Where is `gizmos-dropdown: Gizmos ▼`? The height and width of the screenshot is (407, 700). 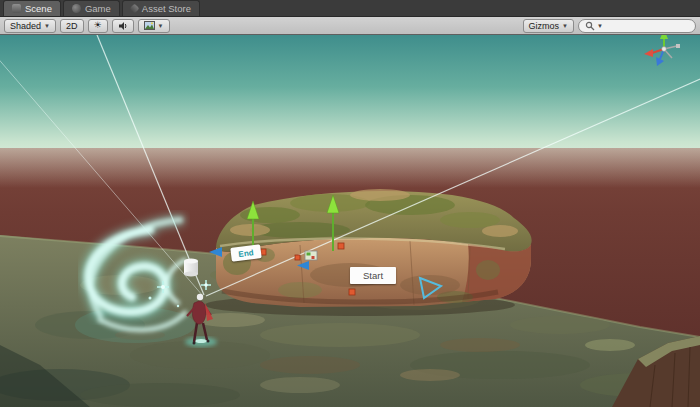 gizmos-dropdown: Gizmos ▼ is located at coordinates (548, 26).